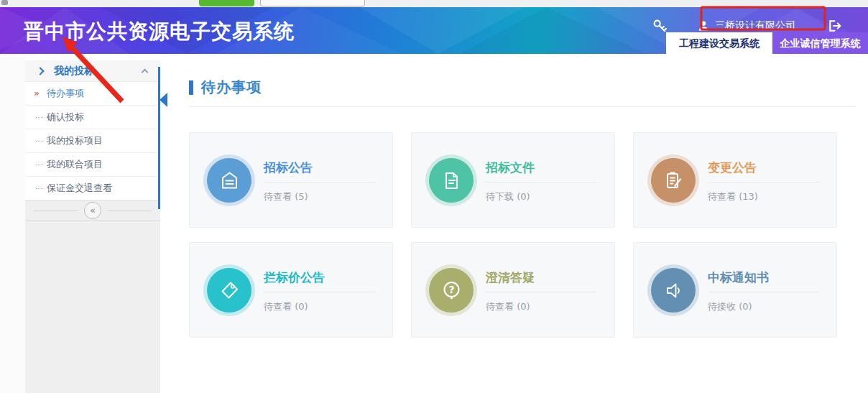 Image resolution: width=868 pixels, height=393 pixels. What do you see at coordinates (522, 92) in the screenshot?
I see `page-title-row: 待办事项` at bounding box center [522, 92].